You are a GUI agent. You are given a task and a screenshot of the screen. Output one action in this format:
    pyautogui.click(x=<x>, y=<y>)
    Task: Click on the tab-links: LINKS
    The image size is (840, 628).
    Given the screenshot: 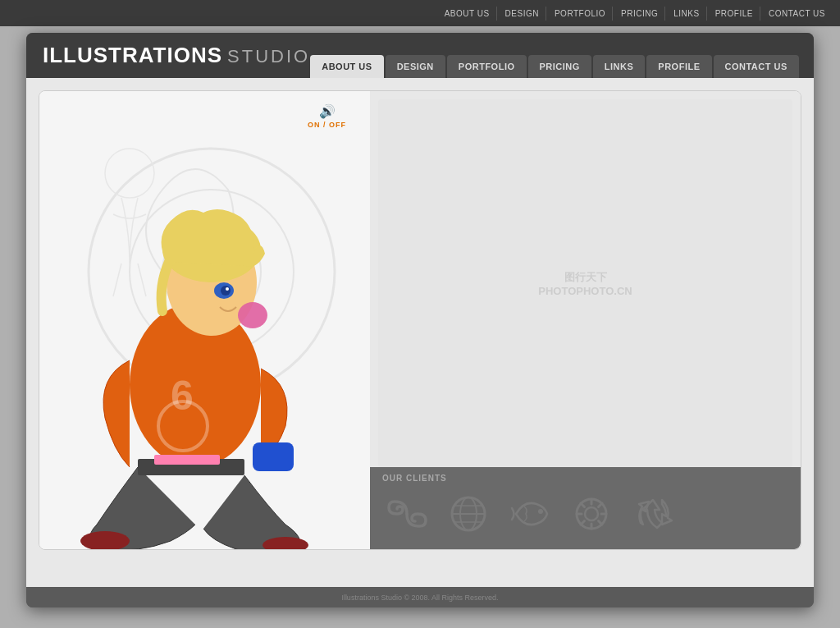 What is the action you would take?
    pyautogui.click(x=619, y=66)
    